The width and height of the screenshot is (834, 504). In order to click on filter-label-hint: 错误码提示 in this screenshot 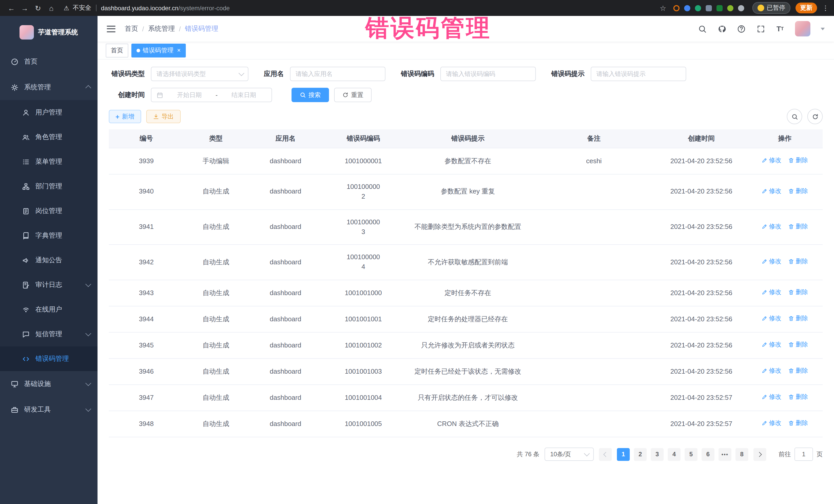, I will do `click(568, 74)`.